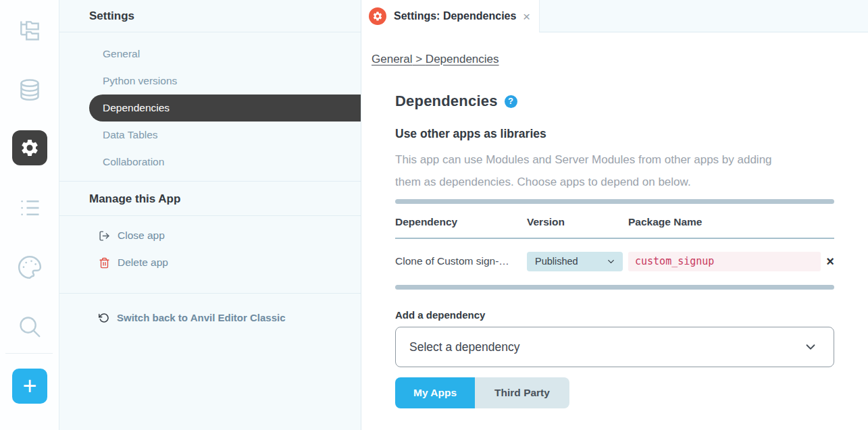 This screenshot has height=430, width=868. What do you see at coordinates (465, 347) in the screenshot?
I see `dependency-select-placeholder: Select a dependency` at bounding box center [465, 347].